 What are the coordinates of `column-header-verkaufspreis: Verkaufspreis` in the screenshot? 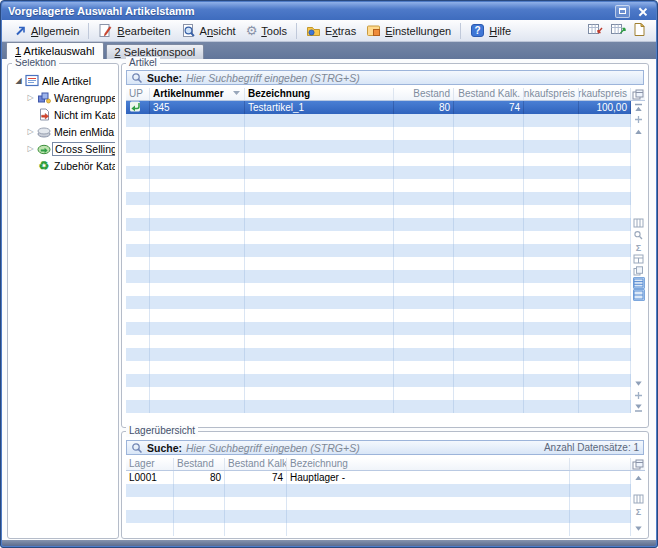 It's located at (605, 94).